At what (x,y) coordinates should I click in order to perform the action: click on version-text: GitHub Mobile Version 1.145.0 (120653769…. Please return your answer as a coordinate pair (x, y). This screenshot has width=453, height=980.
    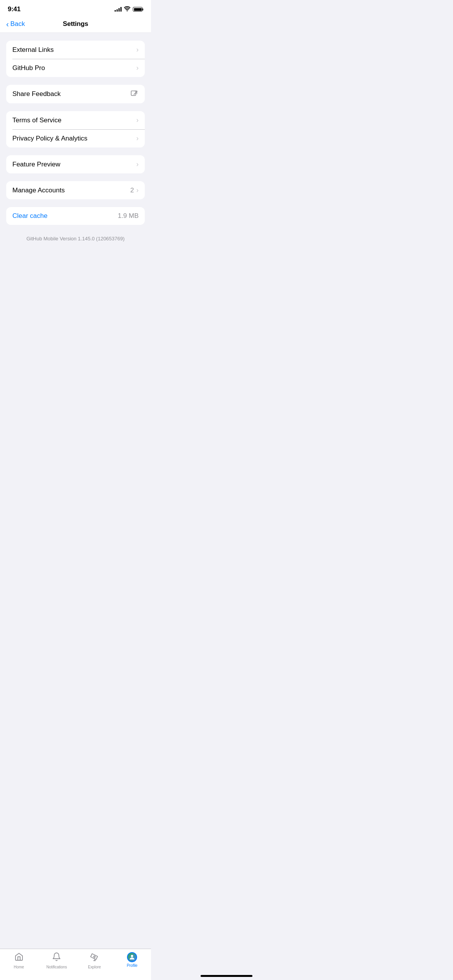
    Looking at the image, I should click on (76, 241).